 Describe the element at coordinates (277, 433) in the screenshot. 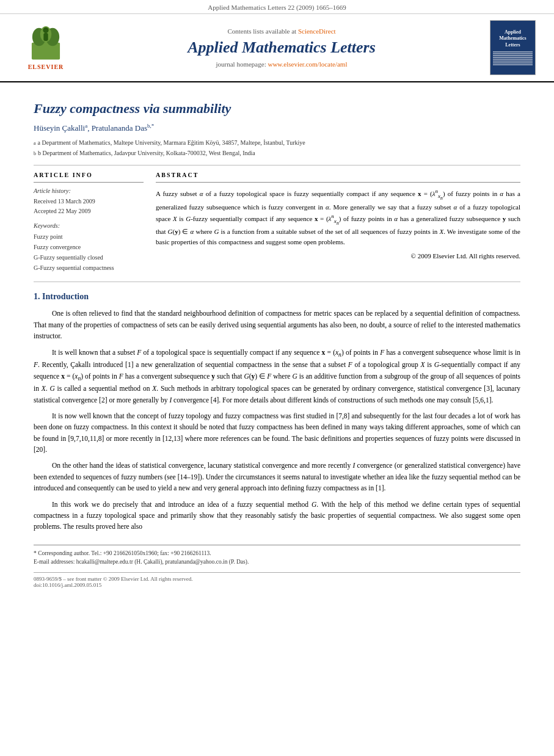

I see `intro-paragraph-3: It is now well known that the concept of…` at that location.